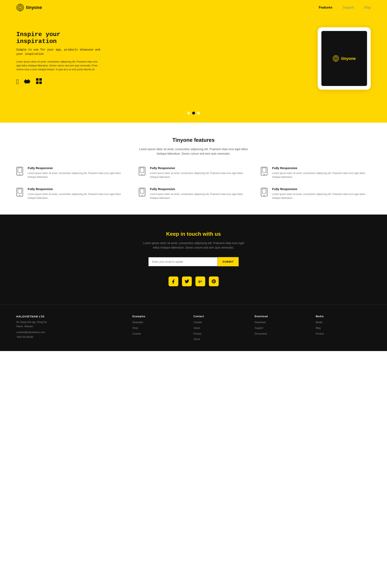 This screenshot has height=588, width=387. What do you see at coordinates (221, 329) in the screenshot?
I see `footer-col-contact: Contact Contact About Privacy Terms` at bounding box center [221, 329].